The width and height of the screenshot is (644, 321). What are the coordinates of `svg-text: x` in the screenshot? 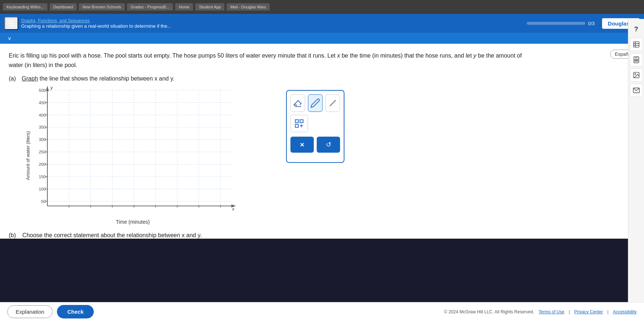 It's located at (233, 209).